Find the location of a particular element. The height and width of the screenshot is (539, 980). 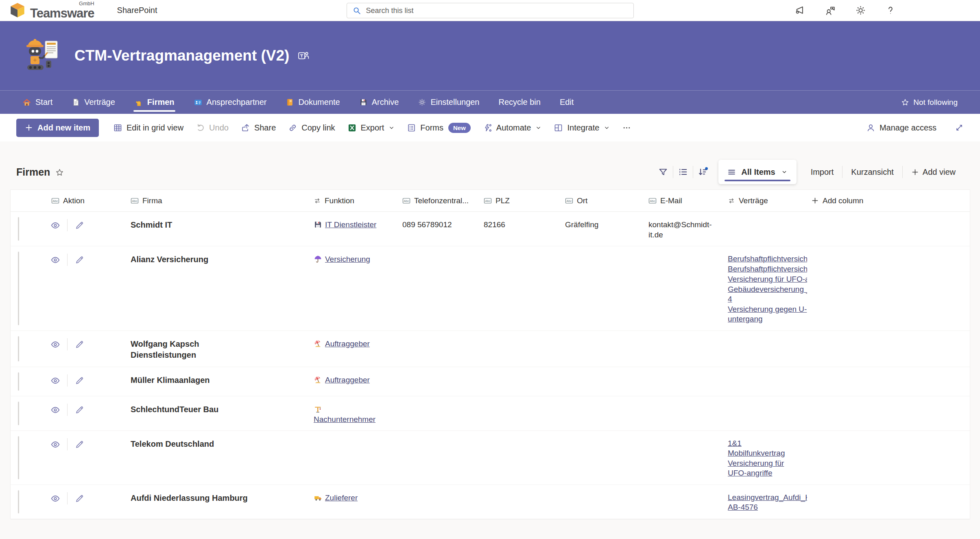

nav-tab-archive: Archive is located at coordinates (379, 102).